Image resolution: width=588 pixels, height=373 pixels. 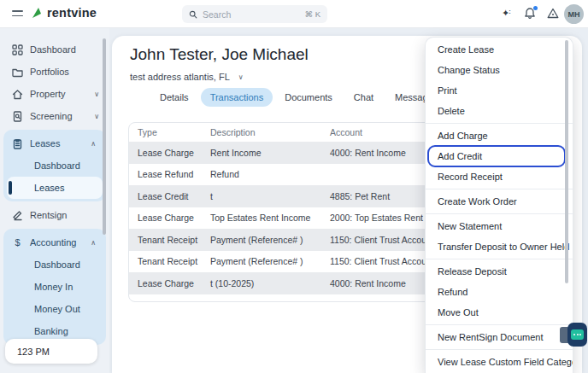 I want to click on sidebar-subitem-accounting-dashboard: Dashboard, so click(x=55, y=265).